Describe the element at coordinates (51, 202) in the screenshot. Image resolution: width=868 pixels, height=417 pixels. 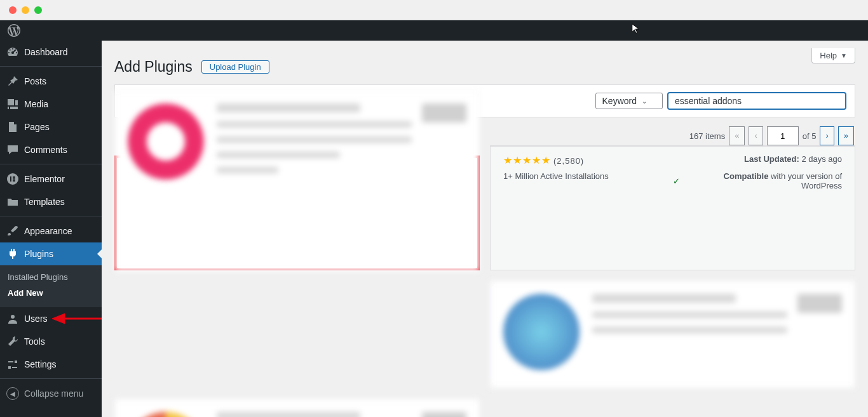
I see `sidebar-item-templates: Templates` at that location.